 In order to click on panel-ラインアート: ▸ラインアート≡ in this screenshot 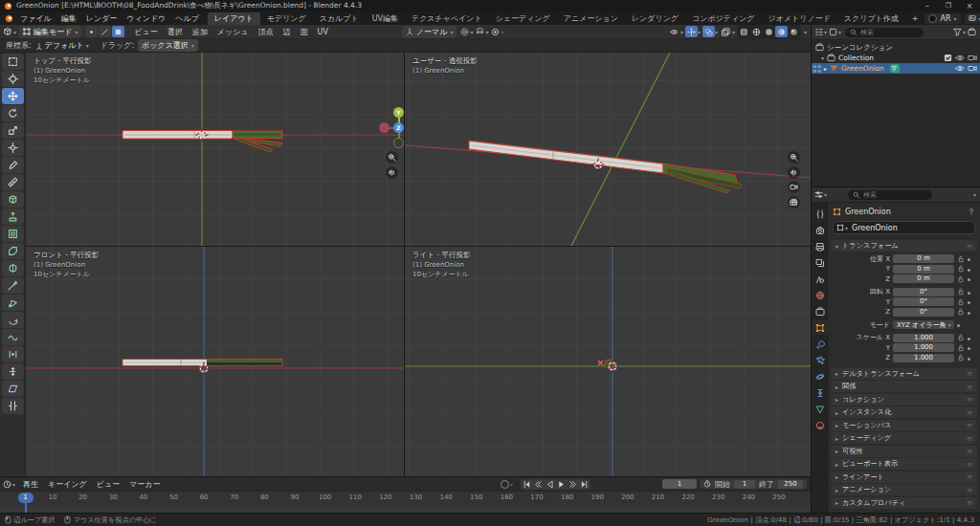, I will do `click(903, 477)`.